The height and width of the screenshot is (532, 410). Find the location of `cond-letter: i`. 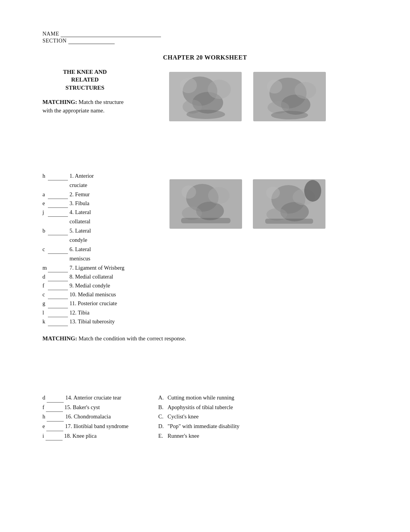

cond-letter: i is located at coordinates (43, 436).